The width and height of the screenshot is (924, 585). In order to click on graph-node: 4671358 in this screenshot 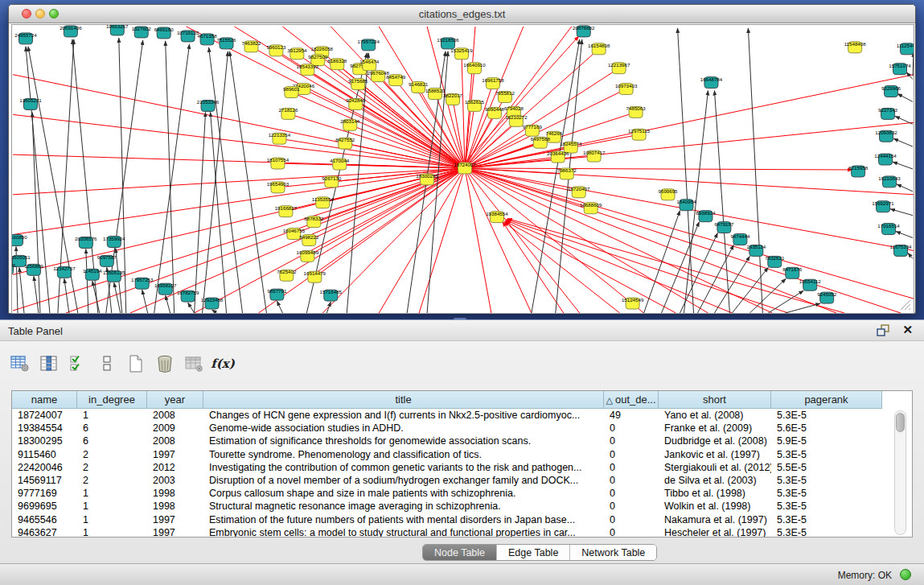, I will do `click(207, 39)`.